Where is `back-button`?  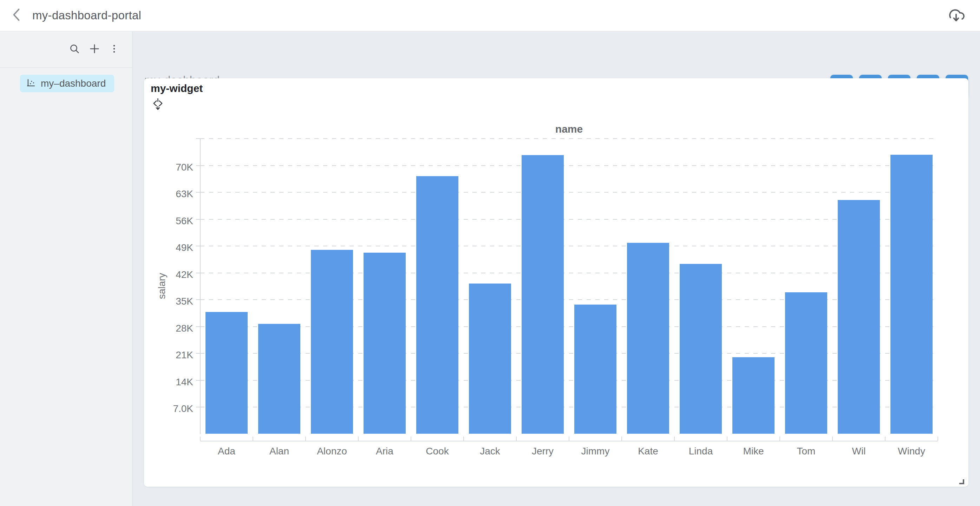 back-button is located at coordinates (17, 15).